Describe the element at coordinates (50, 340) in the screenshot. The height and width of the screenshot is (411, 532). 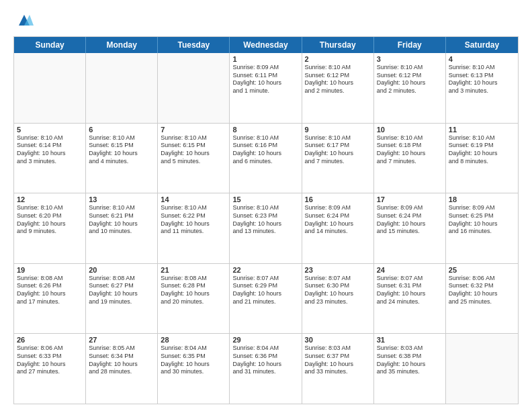
I see `day-number: 26` at that location.